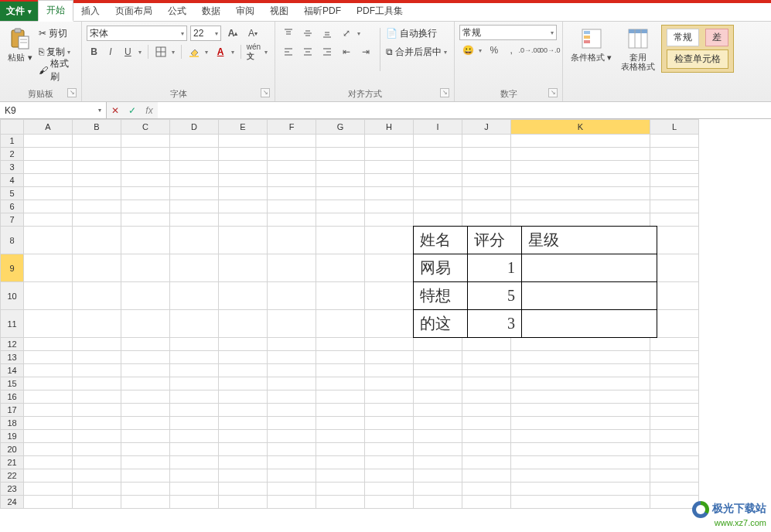 The height and width of the screenshot is (532, 771). What do you see at coordinates (48, 450) in the screenshot?
I see `cell-A20` at bounding box center [48, 450].